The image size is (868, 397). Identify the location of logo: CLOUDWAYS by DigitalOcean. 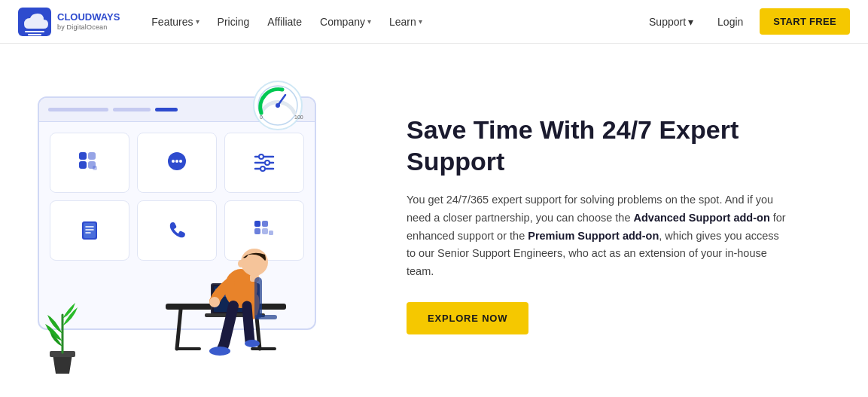
(69, 22).